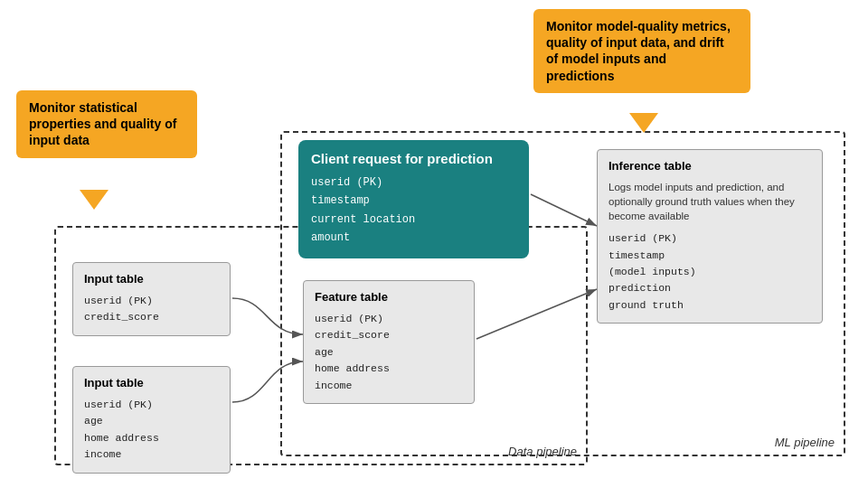 The image size is (868, 488). I want to click on inference-field-4: prediction, so click(710, 288).